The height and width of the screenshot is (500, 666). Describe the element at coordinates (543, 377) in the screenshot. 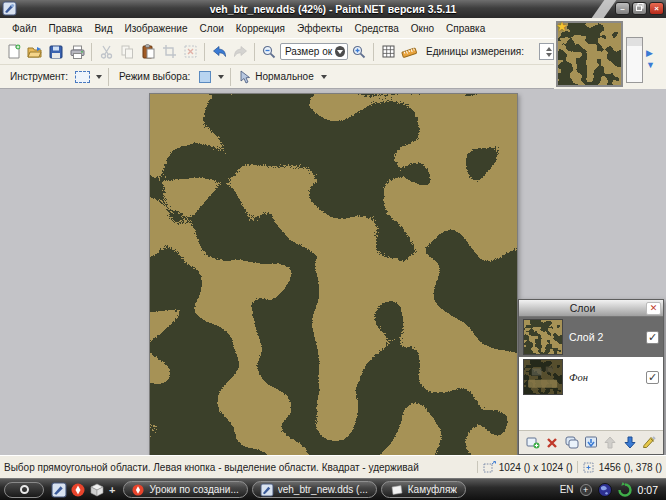

I see `background-layer-thumbnail` at that location.